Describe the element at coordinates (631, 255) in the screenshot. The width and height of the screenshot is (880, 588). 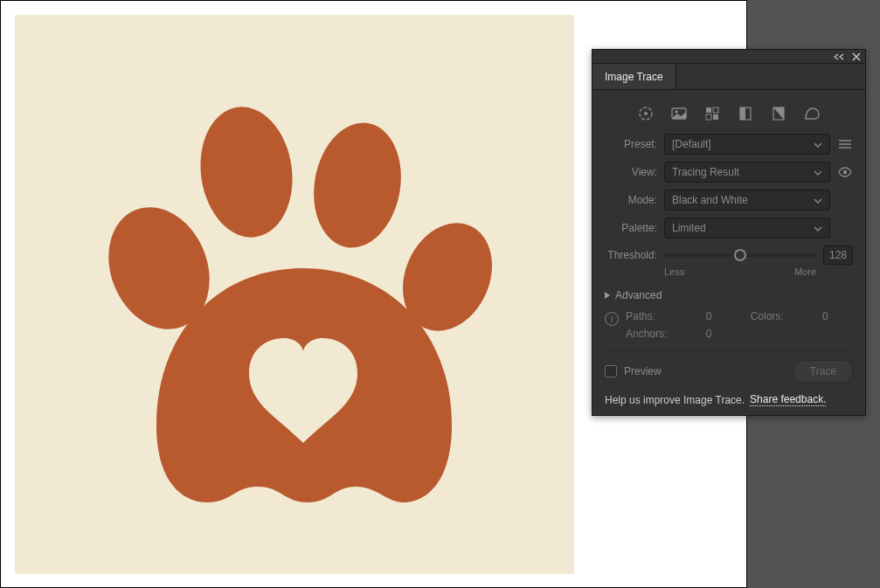
I see `threshold-label: Threshold:` at that location.